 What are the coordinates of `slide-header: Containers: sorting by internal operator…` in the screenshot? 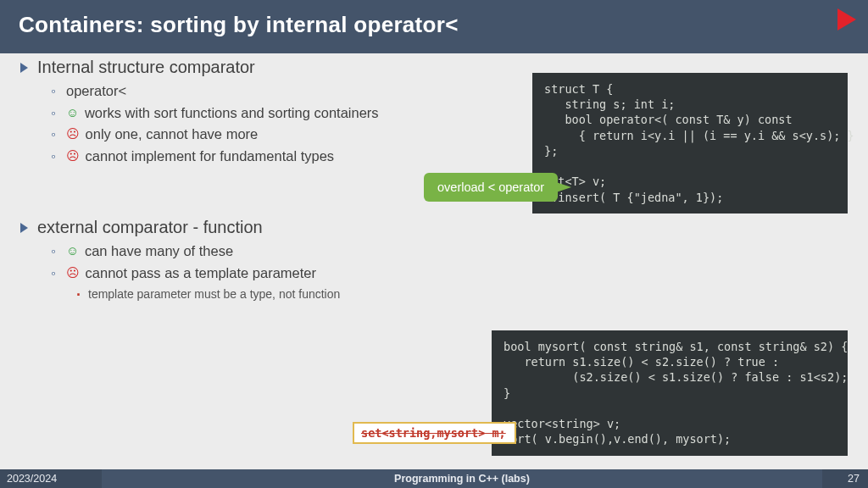 It's located at (434, 27).